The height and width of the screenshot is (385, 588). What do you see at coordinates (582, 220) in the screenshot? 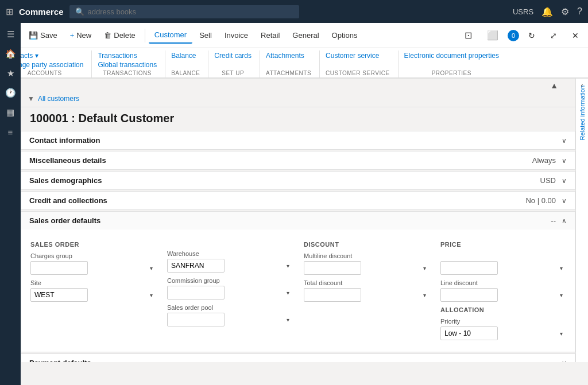
I see `right-panel: Related information ‹` at bounding box center [582, 220].